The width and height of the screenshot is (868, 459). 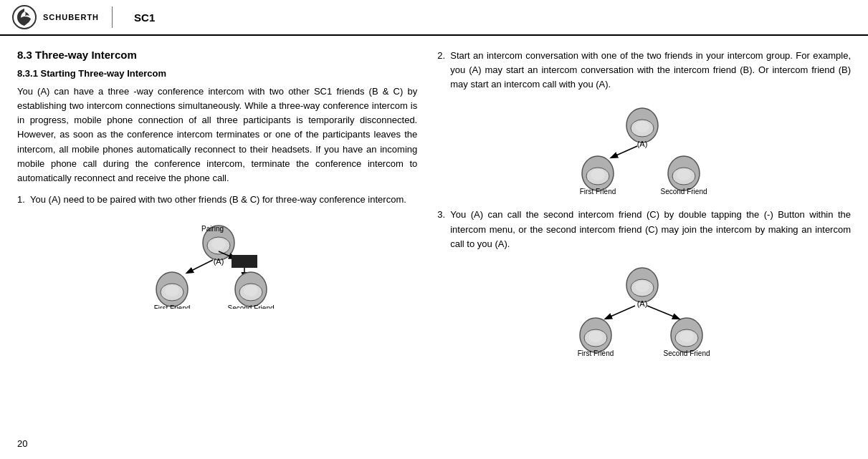 I want to click on diagram-1-svg: (A) Pairing First Friend, so click(x=217, y=262).